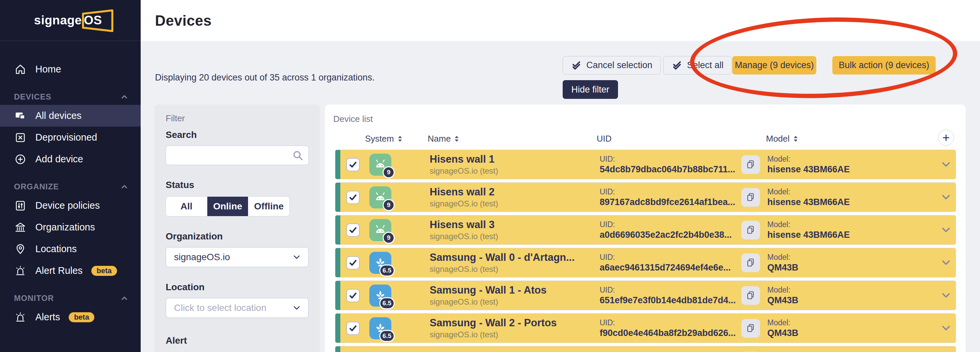 This screenshot has height=352, width=980. I want to click on status-segmented-control: All Online Offline, so click(228, 206).